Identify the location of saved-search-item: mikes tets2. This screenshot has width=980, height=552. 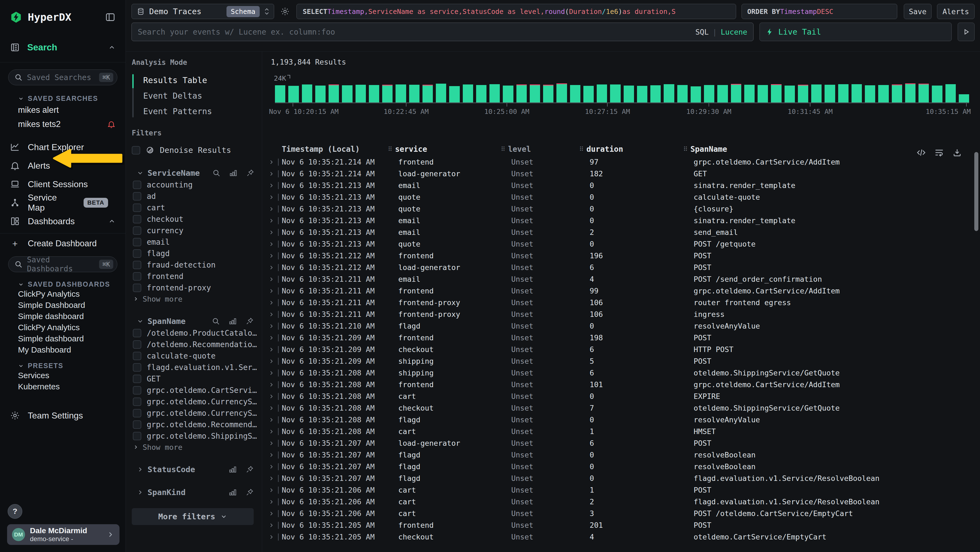
(63, 124).